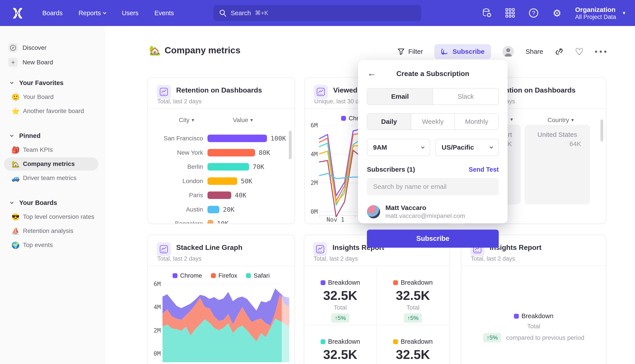  I want to click on sidebar-item-retention-analysis: ⛵ Retention analysis, so click(53, 231).